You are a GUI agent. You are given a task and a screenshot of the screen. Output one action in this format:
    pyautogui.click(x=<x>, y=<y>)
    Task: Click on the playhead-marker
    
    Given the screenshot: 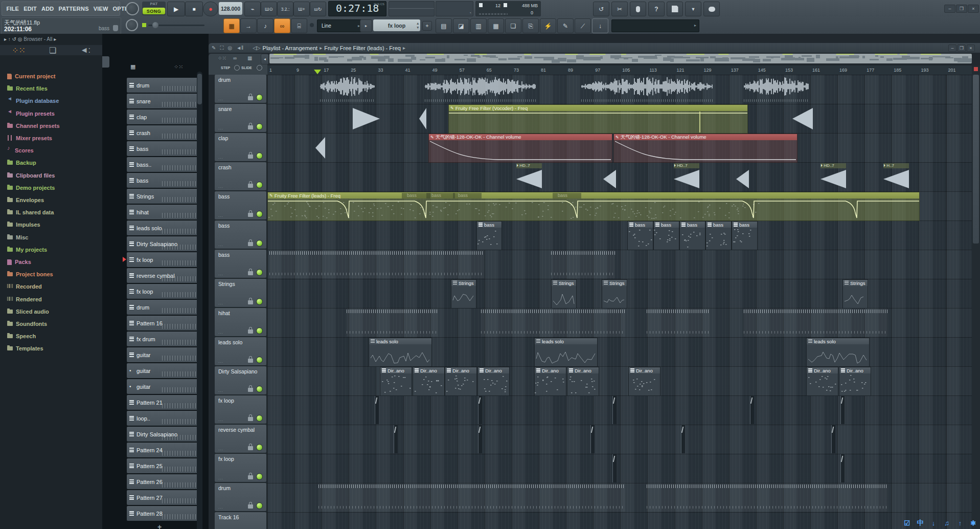 What is the action you would take?
    pyautogui.click(x=317, y=72)
    